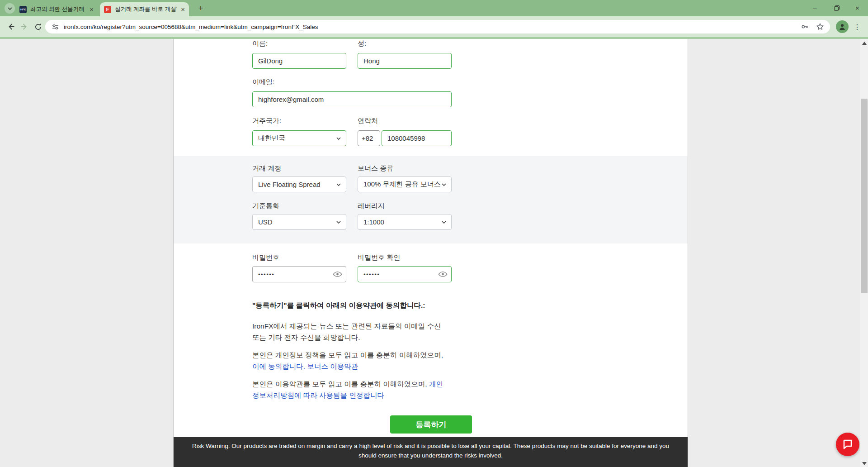  Describe the element at coordinates (24, 27) in the screenshot. I see `forward-icon` at that location.